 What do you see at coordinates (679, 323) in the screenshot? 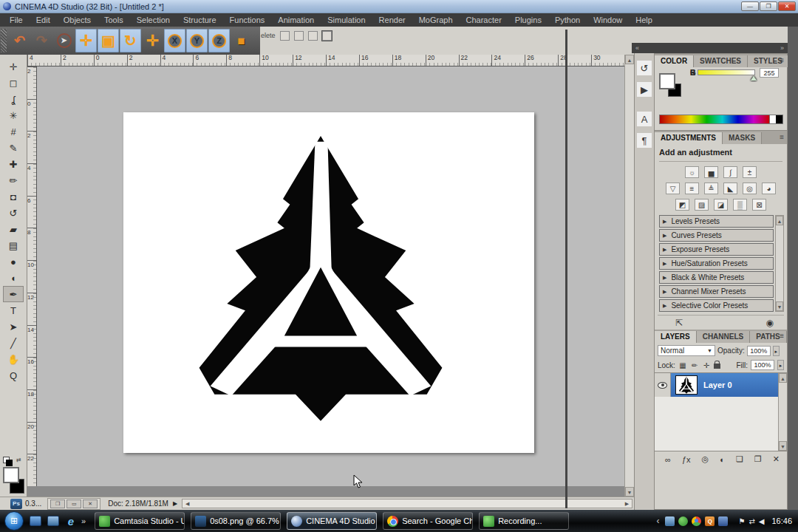
I see `switch-panel-view-icon: ⇱` at bounding box center [679, 323].